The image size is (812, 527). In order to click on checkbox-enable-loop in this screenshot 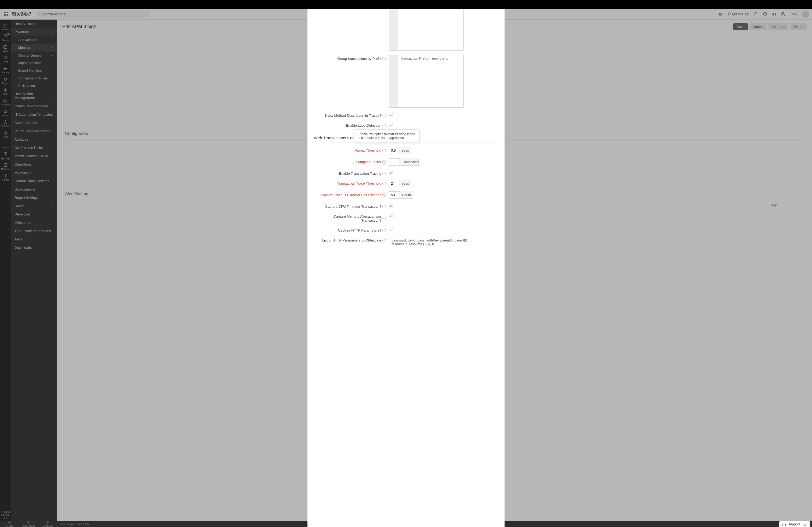, I will do `click(391, 123)`.